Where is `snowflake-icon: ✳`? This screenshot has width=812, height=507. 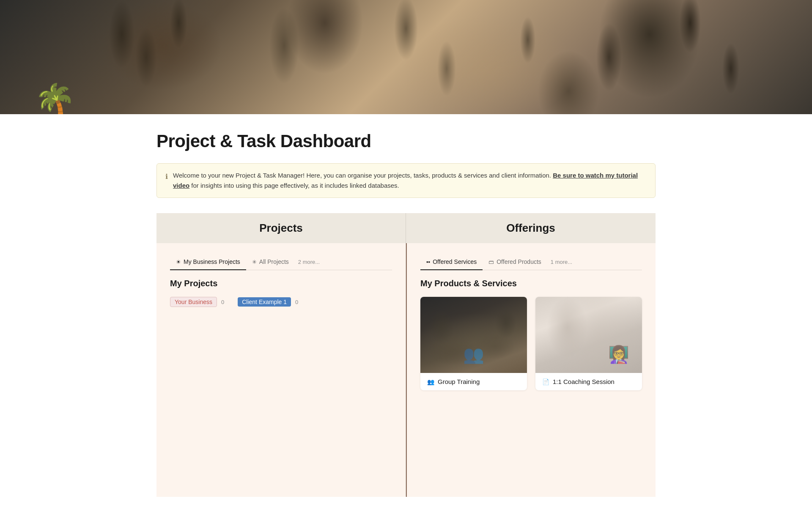 snowflake-icon: ✳ is located at coordinates (255, 262).